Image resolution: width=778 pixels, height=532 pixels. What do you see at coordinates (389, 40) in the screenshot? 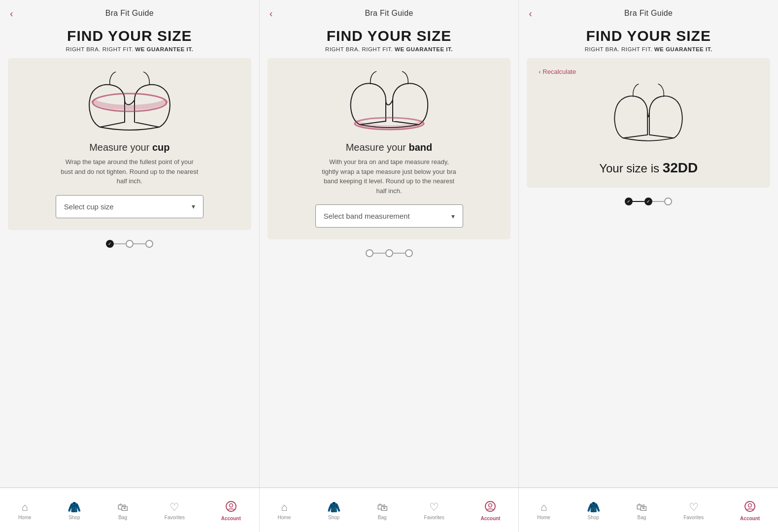
I see `main-heading-band: FIND YOUR SIZE RIGHT BRA. RIGHT FIT. WE …` at bounding box center [389, 40].